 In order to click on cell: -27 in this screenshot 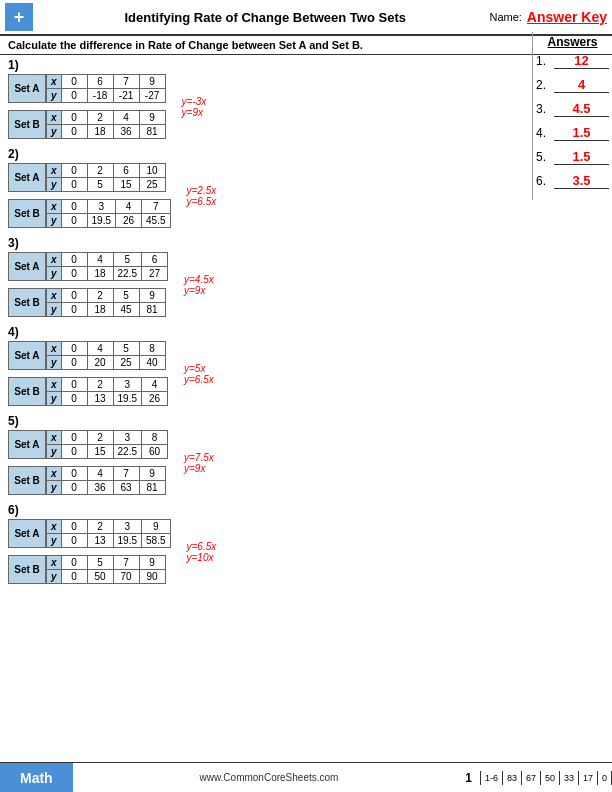, I will do `click(152, 96)`.